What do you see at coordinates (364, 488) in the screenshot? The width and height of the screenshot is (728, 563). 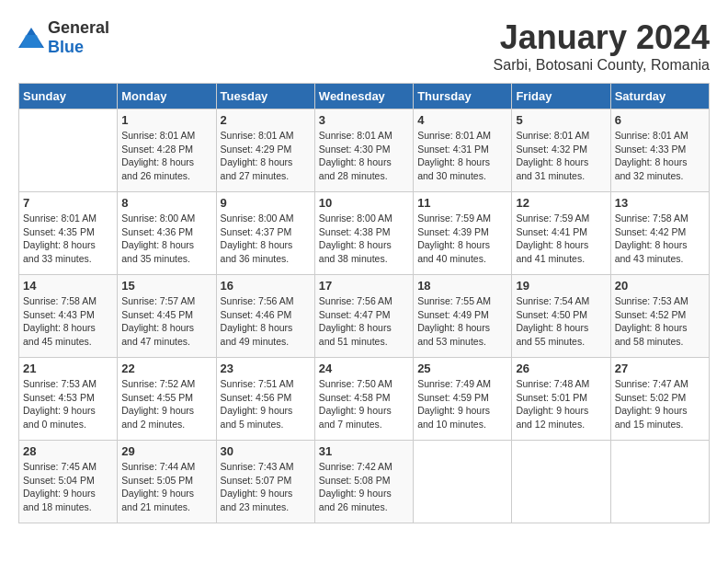 I see `day-info: Sunrise: 7:42 AMSunset: 5:08 PMDaylight:…` at bounding box center [364, 488].